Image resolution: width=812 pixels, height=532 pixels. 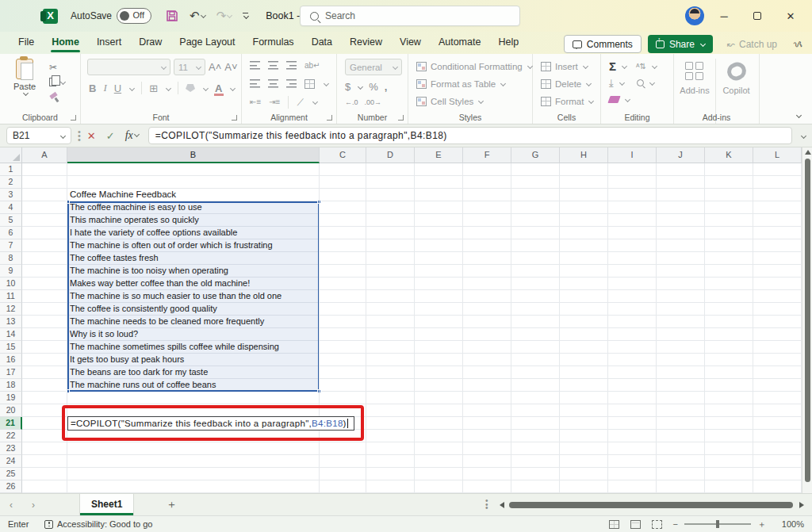 I want to click on align-left-icon, so click(x=255, y=84).